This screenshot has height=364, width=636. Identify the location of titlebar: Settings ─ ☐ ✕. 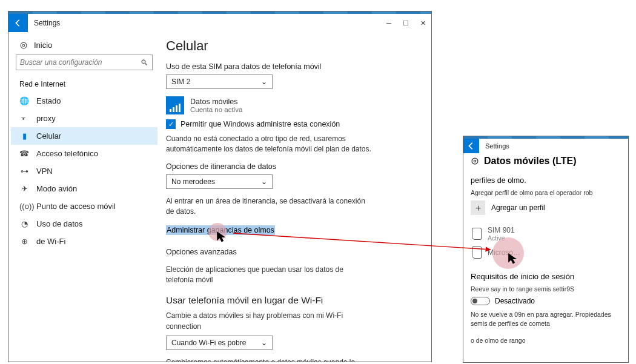
(220, 23).